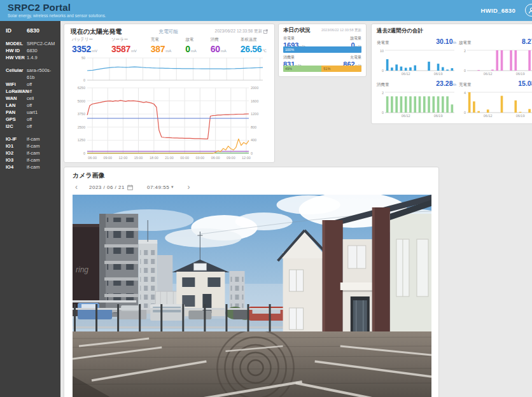  What do you see at coordinates (172, 187) in the screenshot?
I see `chevron-down-icon: ▾` at bounding box center [172, 187].